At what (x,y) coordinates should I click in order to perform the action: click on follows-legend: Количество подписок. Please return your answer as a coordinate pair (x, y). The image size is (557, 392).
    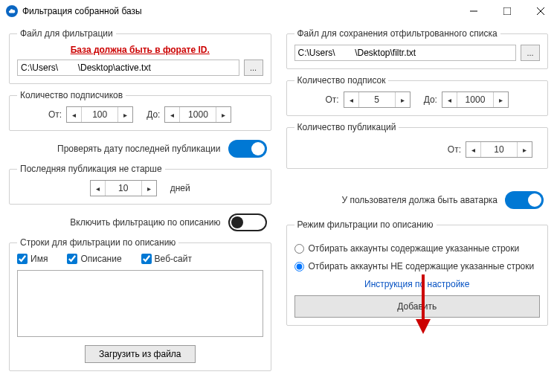
    Looking at the image, I should click on (342, 80).